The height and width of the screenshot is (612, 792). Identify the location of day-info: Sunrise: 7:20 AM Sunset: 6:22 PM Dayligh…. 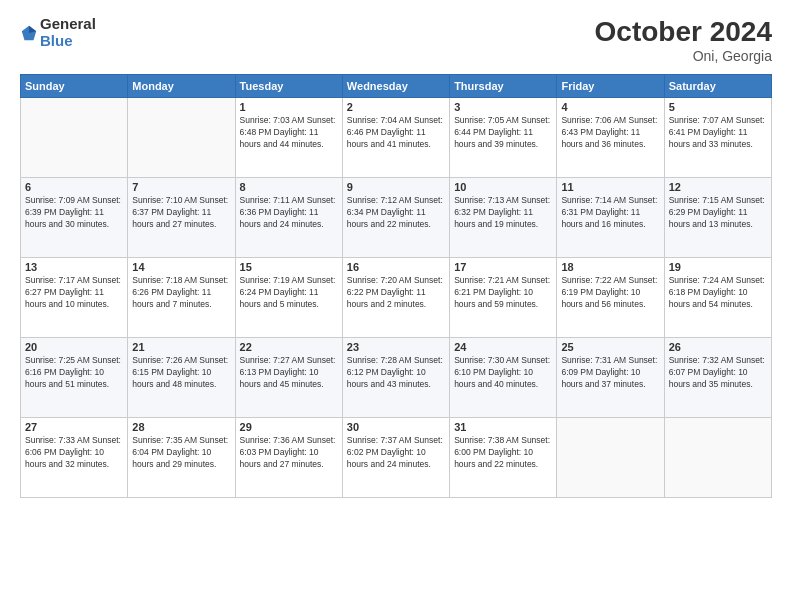
(396, 293).